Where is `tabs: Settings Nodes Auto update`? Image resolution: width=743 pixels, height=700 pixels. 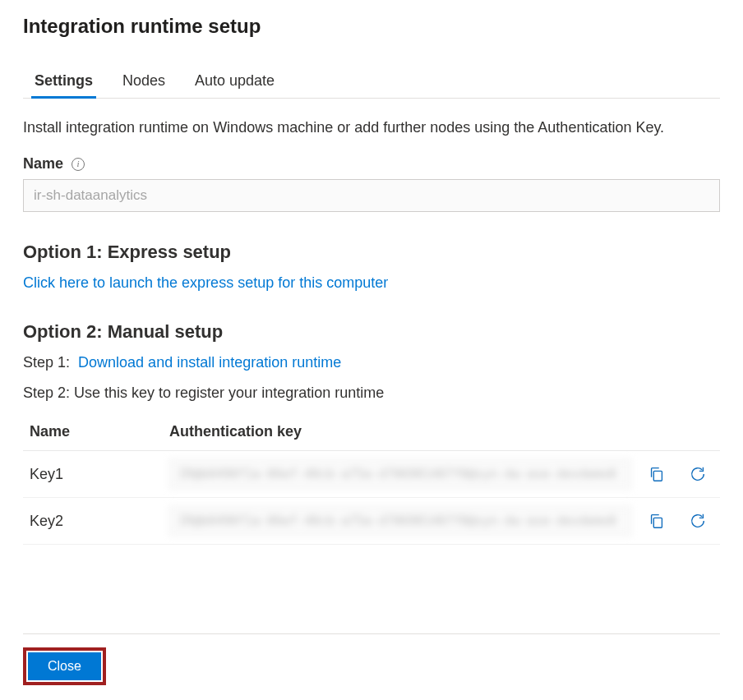 tabs: Settings Nodes Auto update is located at coordinates (372, 82).